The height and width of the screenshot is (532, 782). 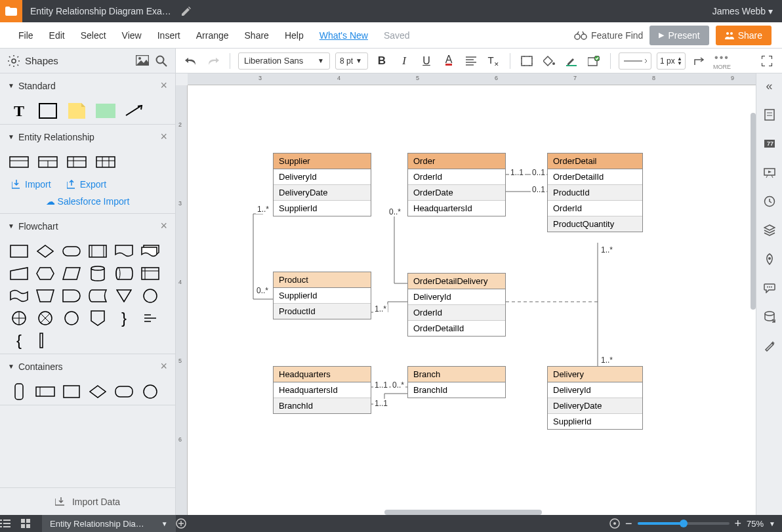 I want to click on fc-or, so click(x=19, y=318).